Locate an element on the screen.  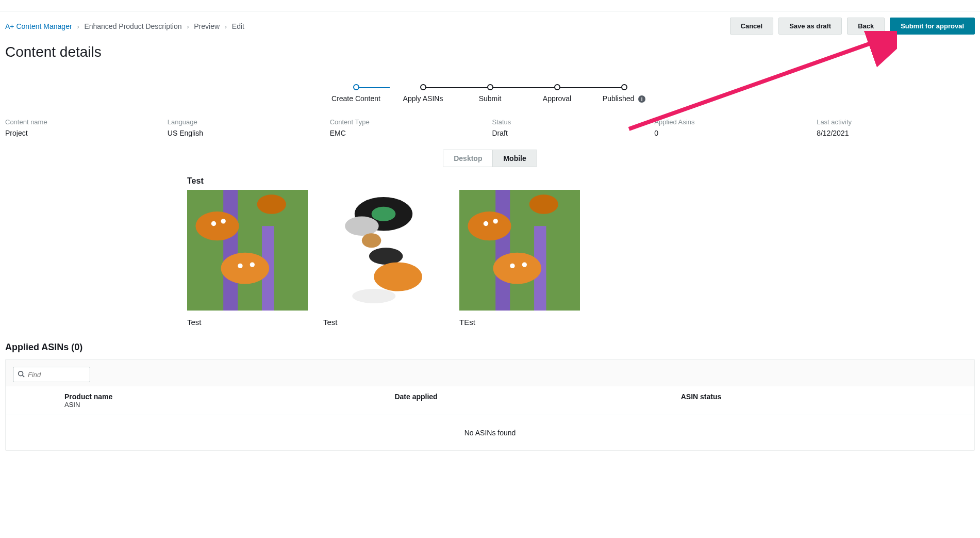
meta-value-language: US English is located at coordinates (246, 133).